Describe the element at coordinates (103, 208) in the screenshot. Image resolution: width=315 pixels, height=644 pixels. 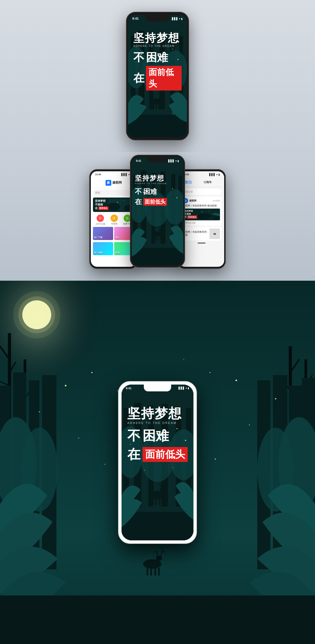
I see `banner-red: 面前低头` at that location.